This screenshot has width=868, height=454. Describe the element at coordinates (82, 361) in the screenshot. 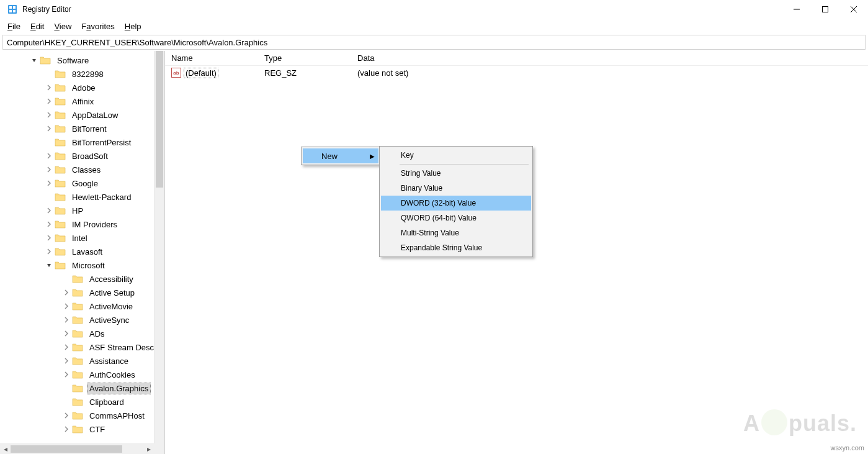

I see `tree-item: Assistance` at that location.